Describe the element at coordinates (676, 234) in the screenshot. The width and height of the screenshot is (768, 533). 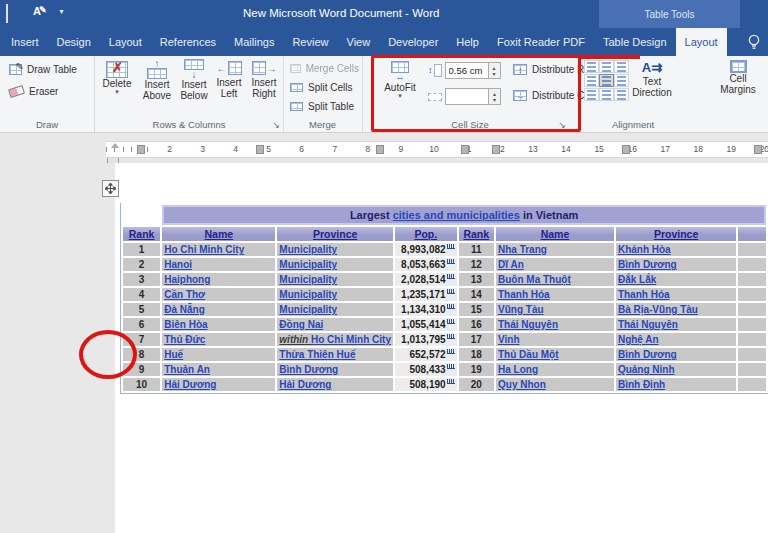
I see `header-province-2: Province` at that location.